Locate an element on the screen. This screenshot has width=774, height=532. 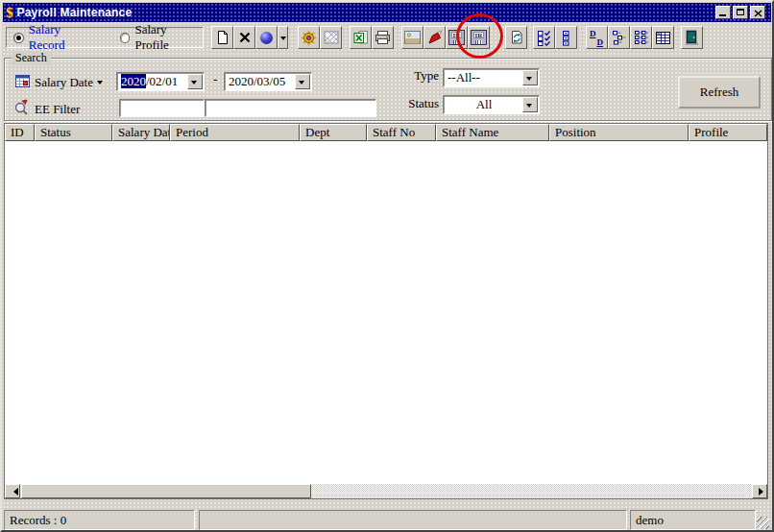
radio-salary-record: Salary Record is located at coordinates (56, 37).